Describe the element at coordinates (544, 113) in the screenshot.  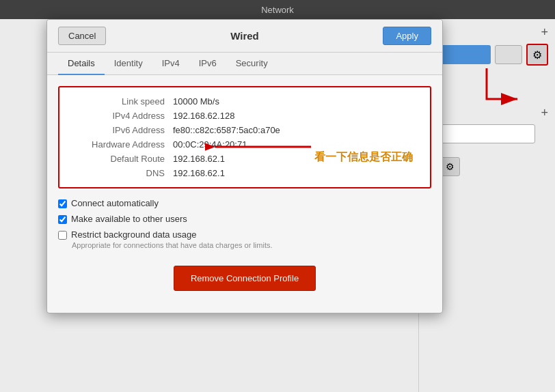
I see `add-second-button: +` at that location.